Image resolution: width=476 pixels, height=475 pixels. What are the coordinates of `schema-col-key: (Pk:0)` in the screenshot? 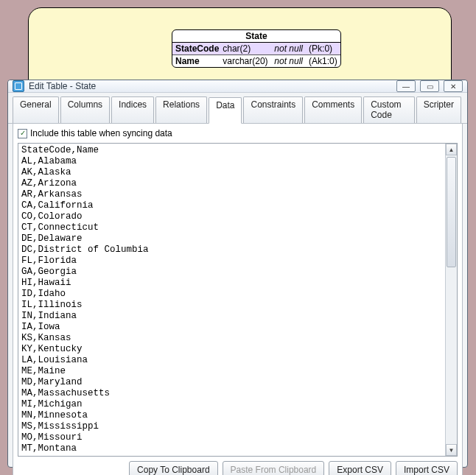 It's located at (323, 49).